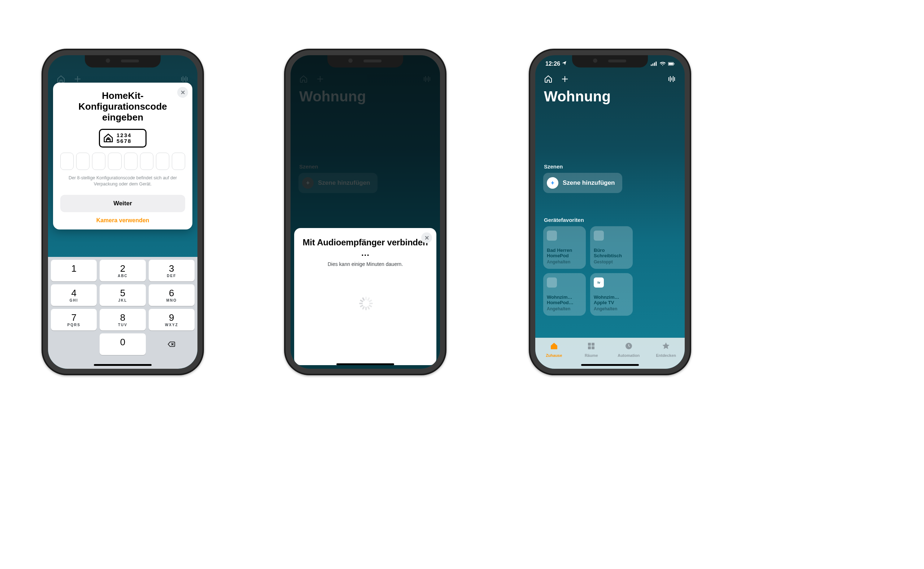 The height and width of the screenshot is (569, 924). I want to click on add-scene-button: + Szene hinzufügen, so click(583, 183).